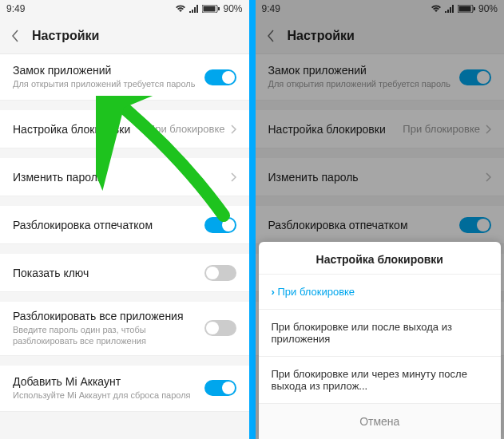  What do you see at coordinates (109, 70) in the screenshot?
I see `row-title: Замок приложений` at bounding box center [109, 70].